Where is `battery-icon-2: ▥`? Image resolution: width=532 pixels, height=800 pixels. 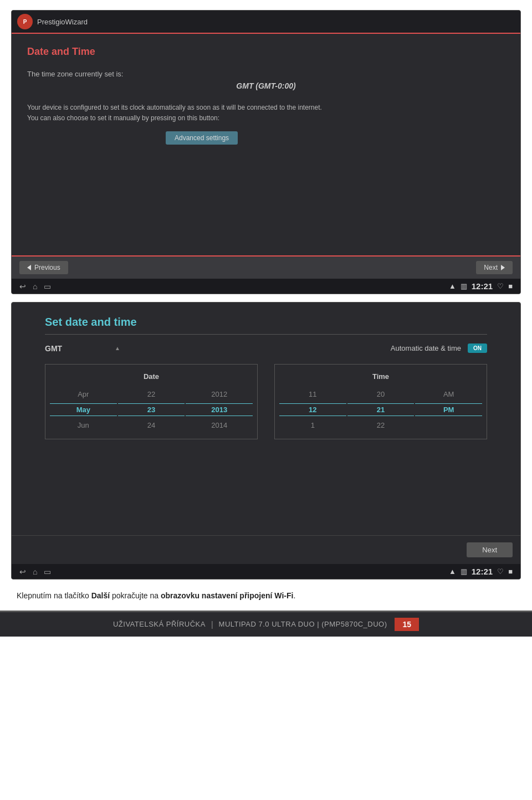
battery-icon-2: ▥ is located at coordinates (464, 572).